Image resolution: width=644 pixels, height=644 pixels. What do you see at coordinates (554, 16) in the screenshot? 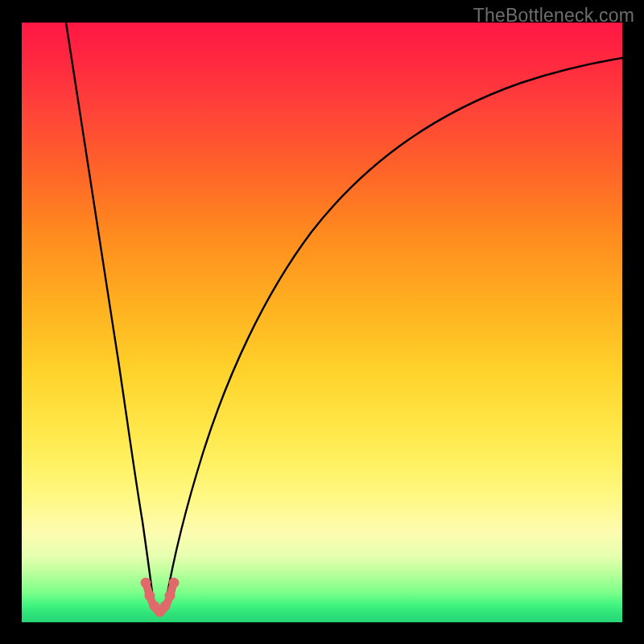
I see `watermark-text: TheBottleneck.com` at bounding box center [554, 16].